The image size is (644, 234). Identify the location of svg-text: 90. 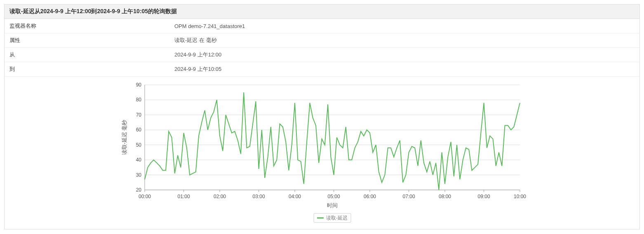
(139, 85).